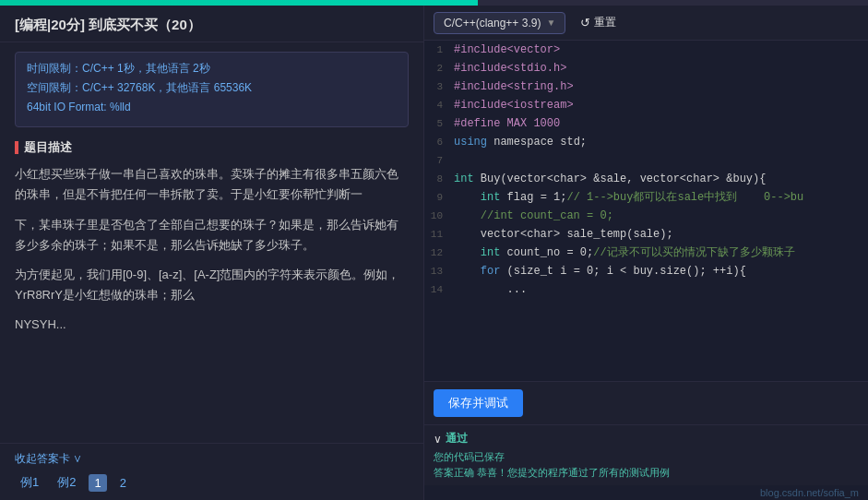 This screenshot has height=500, width=868. I want to click on success-message: 答案正确 恭喜！您提交的程序通过了所有的测试用例, so click(646, 472).